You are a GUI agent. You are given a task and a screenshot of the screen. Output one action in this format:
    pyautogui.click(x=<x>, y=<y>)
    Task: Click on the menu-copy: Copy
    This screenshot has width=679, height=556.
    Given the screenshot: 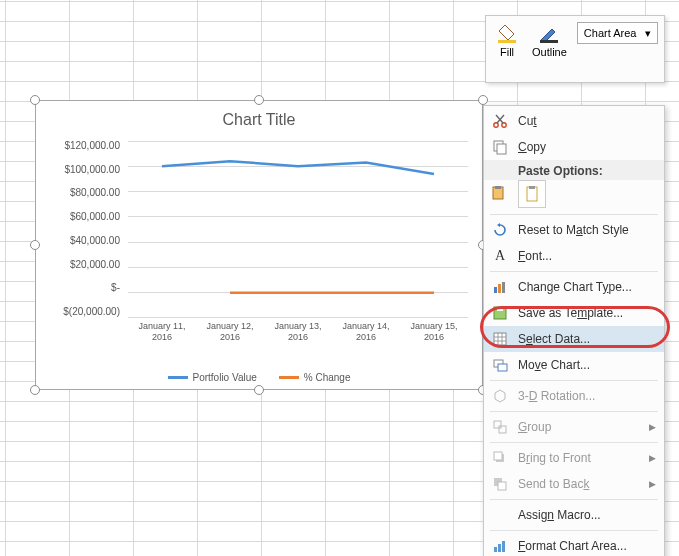 What is the action you would take?
    pyautogui.click(x=574, y=147)
    